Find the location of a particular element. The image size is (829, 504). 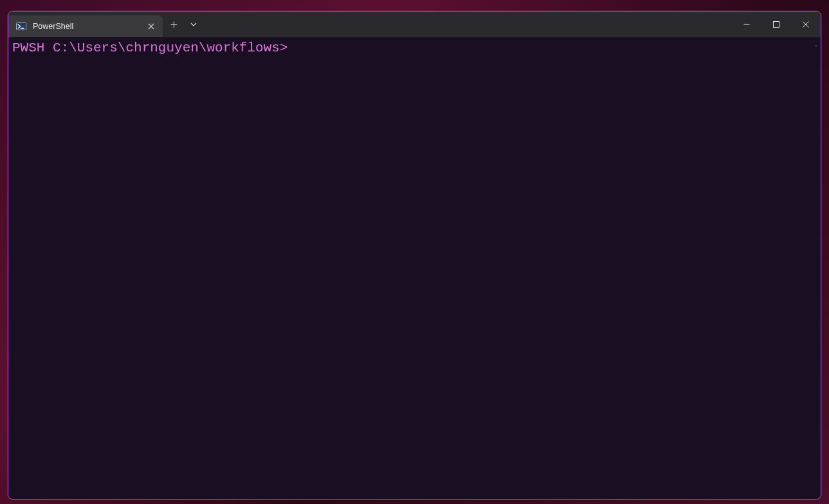

maximize-icon is located at coordinates (776, 24).